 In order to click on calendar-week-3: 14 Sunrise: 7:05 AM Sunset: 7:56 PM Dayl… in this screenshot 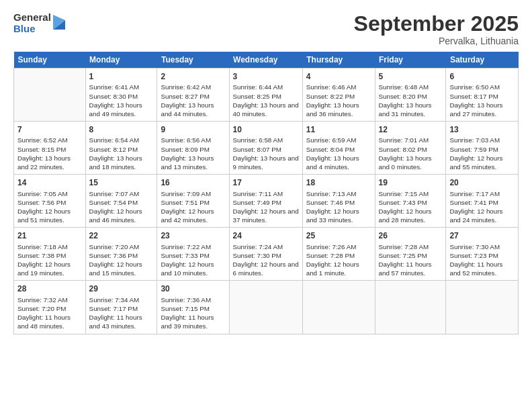, I will do `click(266, 201)`.